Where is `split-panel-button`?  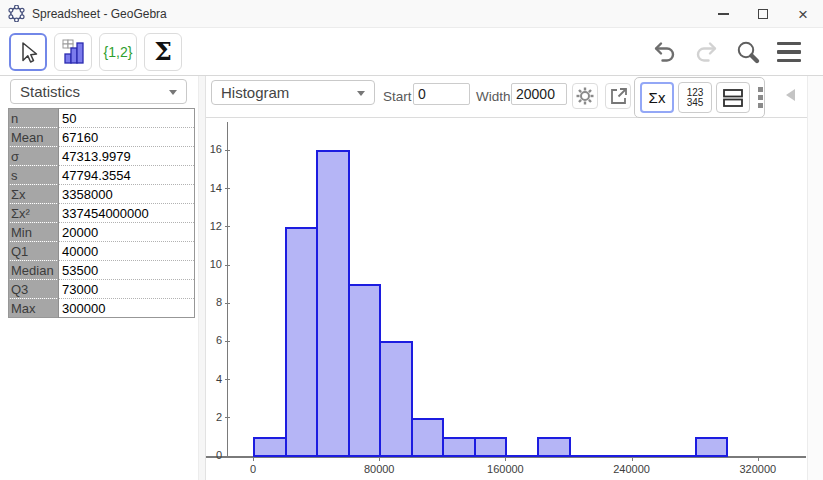
split-panel-button is located at coordinates (733, 98).